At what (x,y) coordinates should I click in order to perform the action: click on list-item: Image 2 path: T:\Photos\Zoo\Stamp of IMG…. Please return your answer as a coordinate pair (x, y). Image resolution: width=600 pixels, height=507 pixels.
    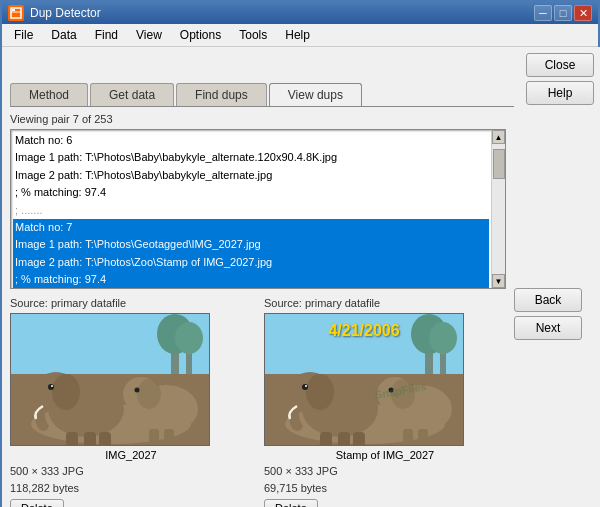
    Looking at the image, I should click on (251, 262).